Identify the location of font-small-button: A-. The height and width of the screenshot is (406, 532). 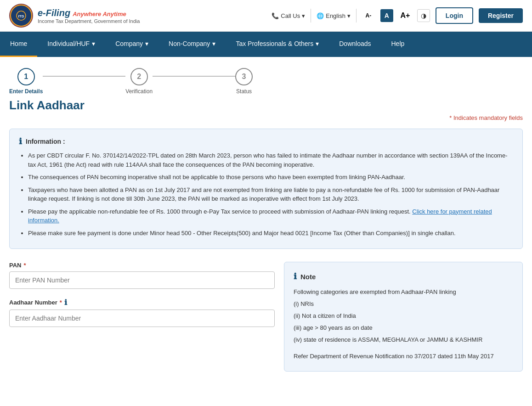
(368, 16).